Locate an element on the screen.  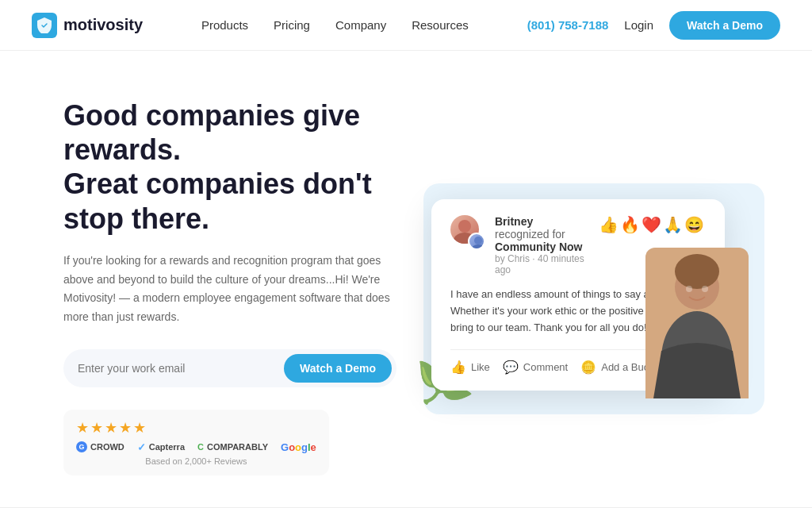
login-link: Login is located at coordinates (639, 25).